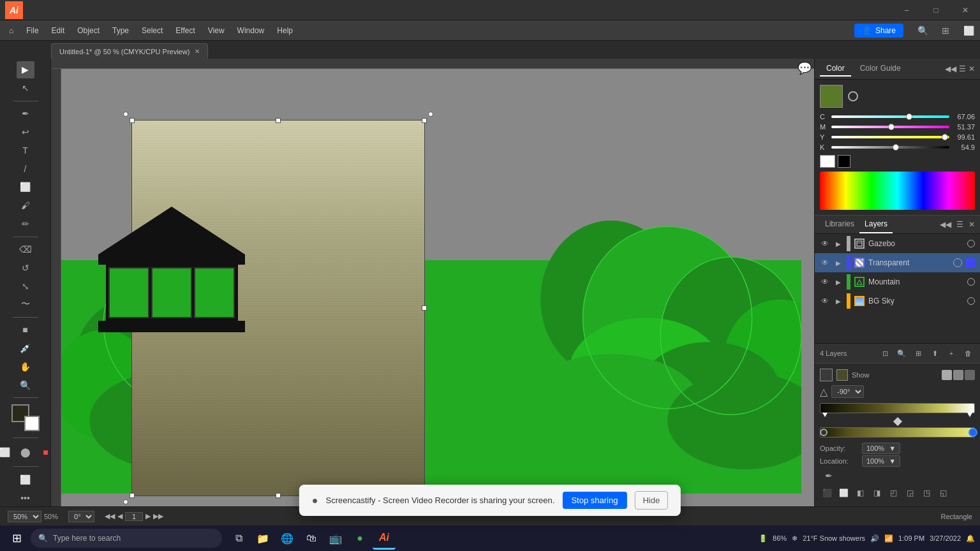  I want to click on color-tab: Color, so click(836, 69).